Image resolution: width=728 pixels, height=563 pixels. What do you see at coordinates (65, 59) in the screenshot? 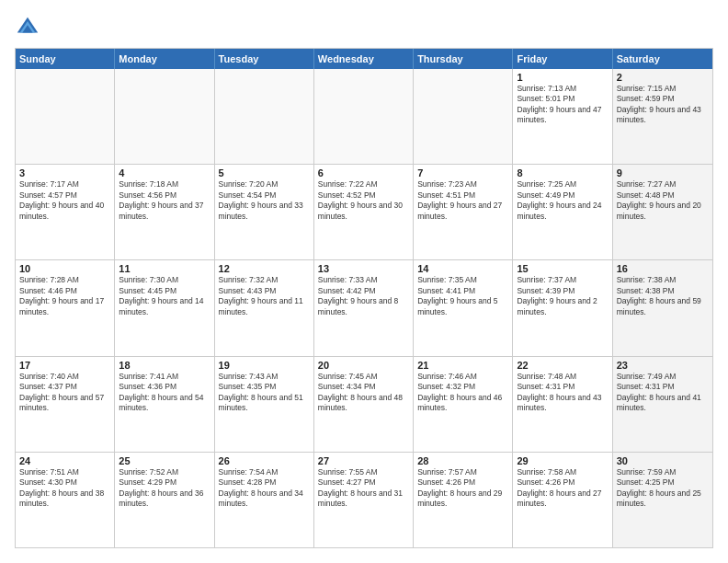
I see `header-day-sunday: Sunday` at bounding box center [65, 59].